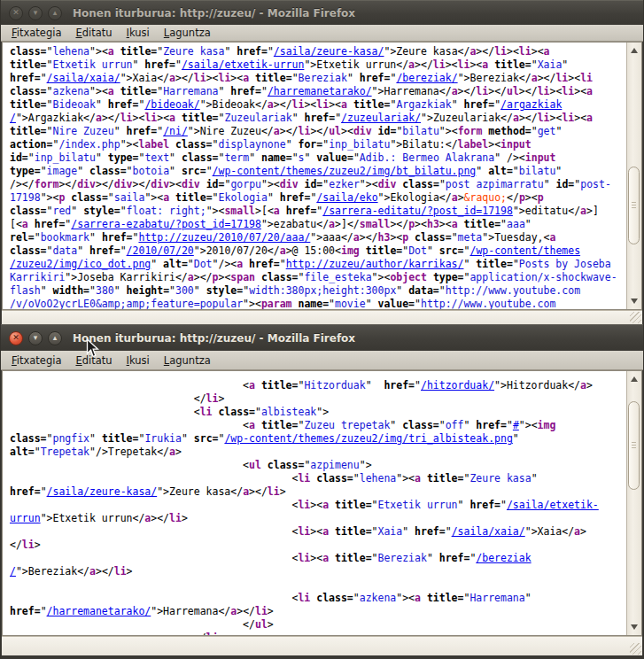 The width and height of the screenshot is (644, 659). What do you see at coordinates (314, 184) in the screenshot?
I see `attribute-name: id=` at bounding box center [314, 184].